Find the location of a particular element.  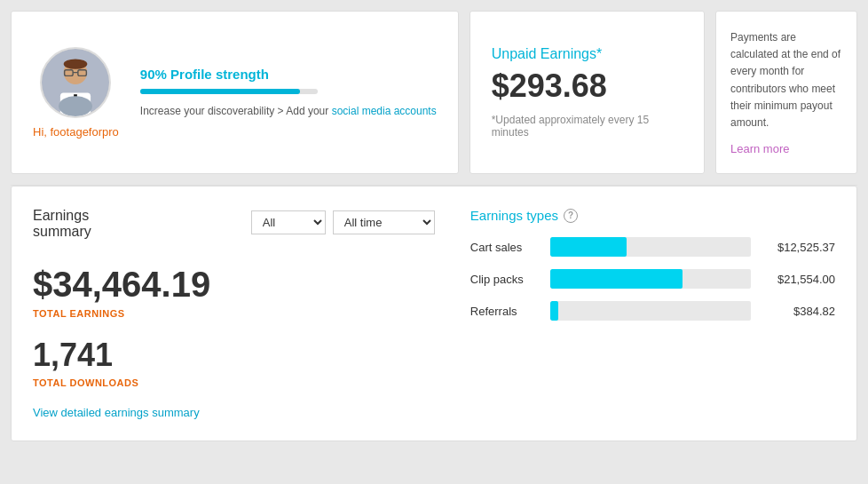

referrals-label: Referrals is located at coordinates (506, 311).